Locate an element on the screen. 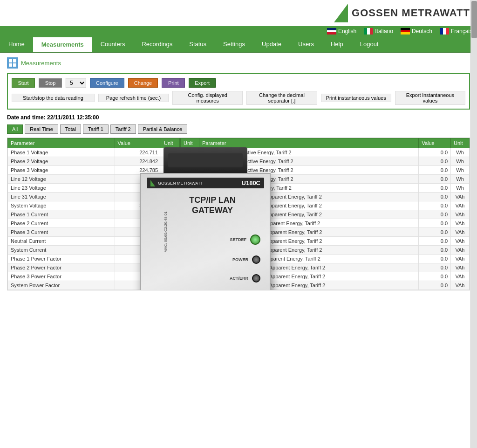 The image size is (477, 448). filter-tabs: All Real Time Total Tariff 1 Tariff 2 Pa… is located at coordinates (238, 129).